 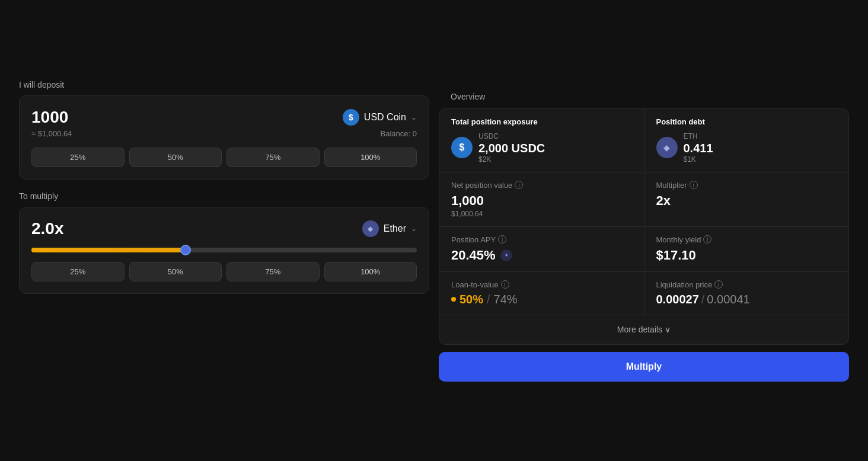 What do you see at coordinates (747, 284) in the screenshot?
I see `liquidation-label: Liquidation price i` at bounding box center [747, 284].